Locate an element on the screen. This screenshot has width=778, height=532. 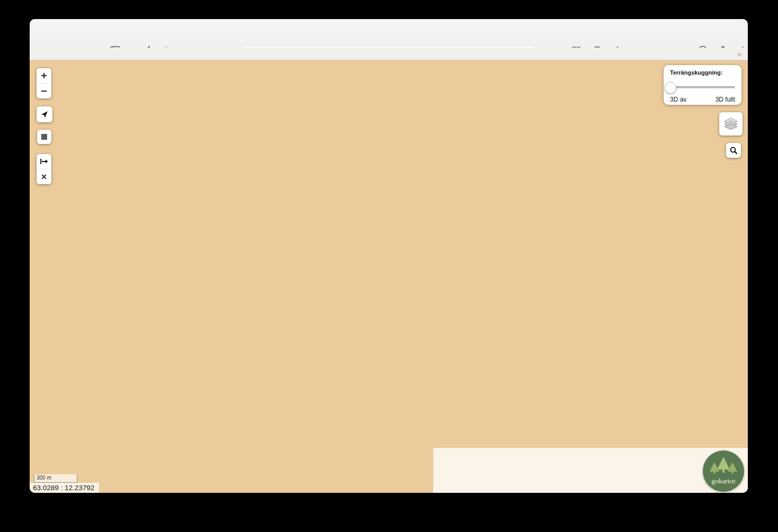
attribution-panel is located at coordinates (591, 470).